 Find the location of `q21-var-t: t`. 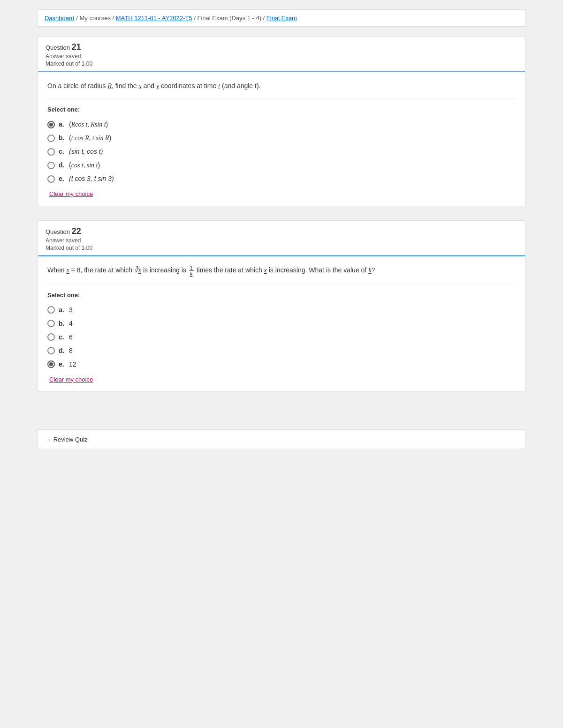

q21-var-t: t is located at coordinates (219, 86).